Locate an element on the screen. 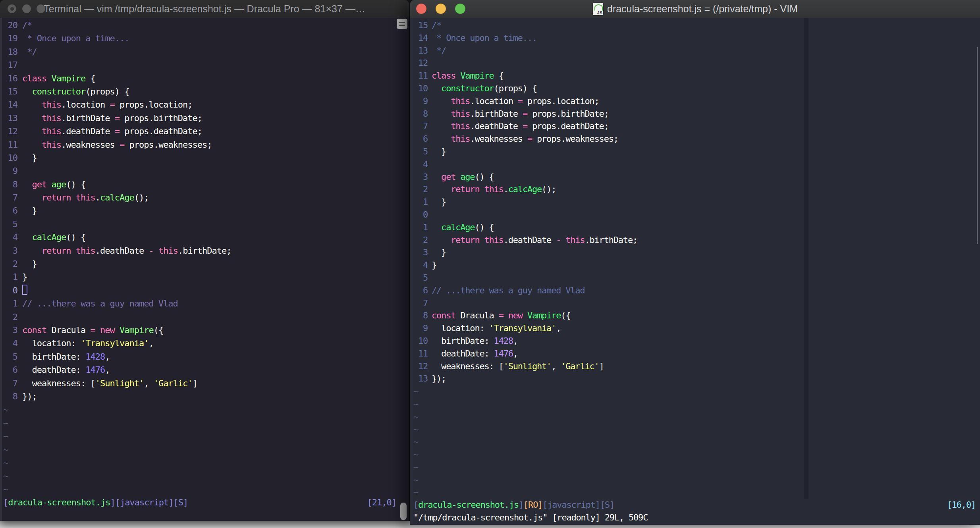  code-line: 3 } is located at coordinates (695, 252).